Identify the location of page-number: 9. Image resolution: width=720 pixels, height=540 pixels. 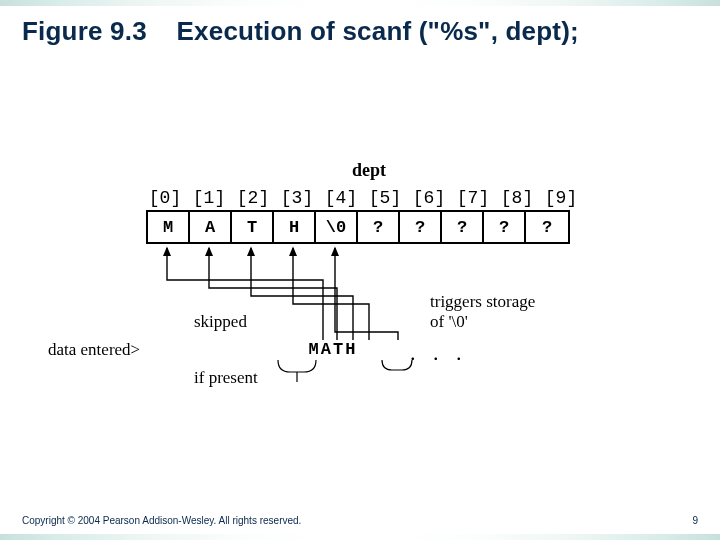
(695, 520).